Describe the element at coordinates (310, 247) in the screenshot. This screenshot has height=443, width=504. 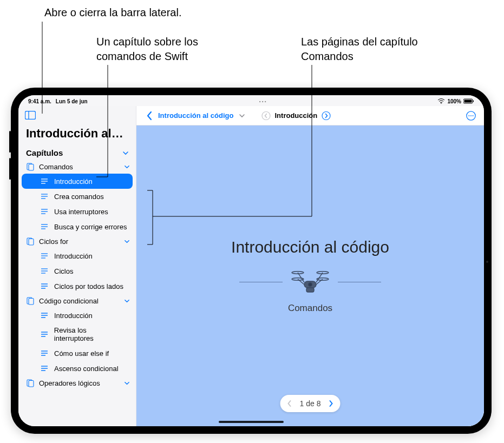
I see `canvas-title: Introducción al código` at that location.